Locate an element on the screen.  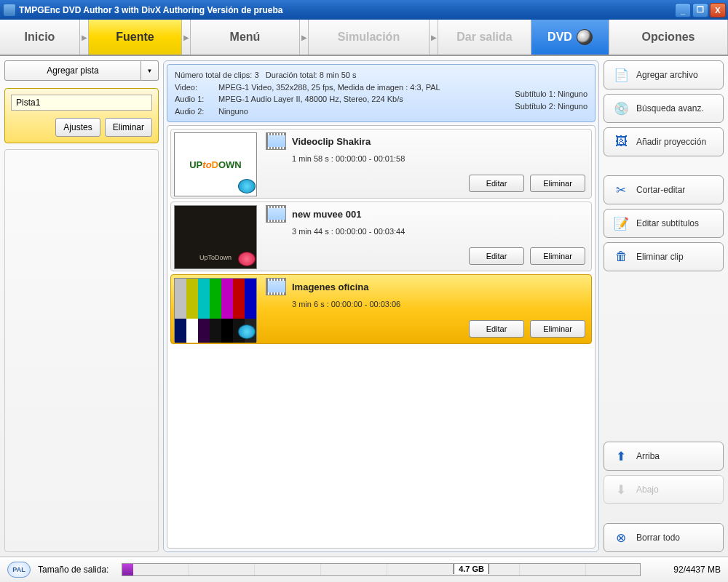
close-button: X is located at coordinates (718, 10).